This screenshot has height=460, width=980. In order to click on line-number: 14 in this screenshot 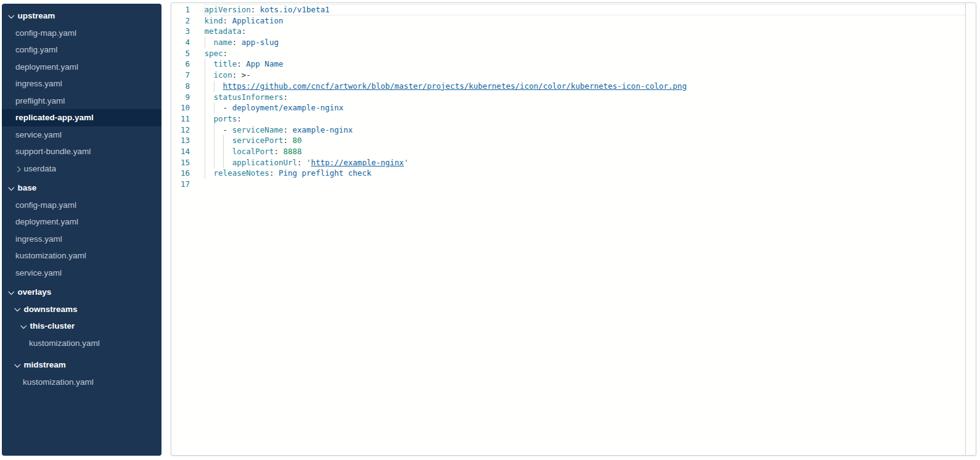, I will do `click(185, 152)`.